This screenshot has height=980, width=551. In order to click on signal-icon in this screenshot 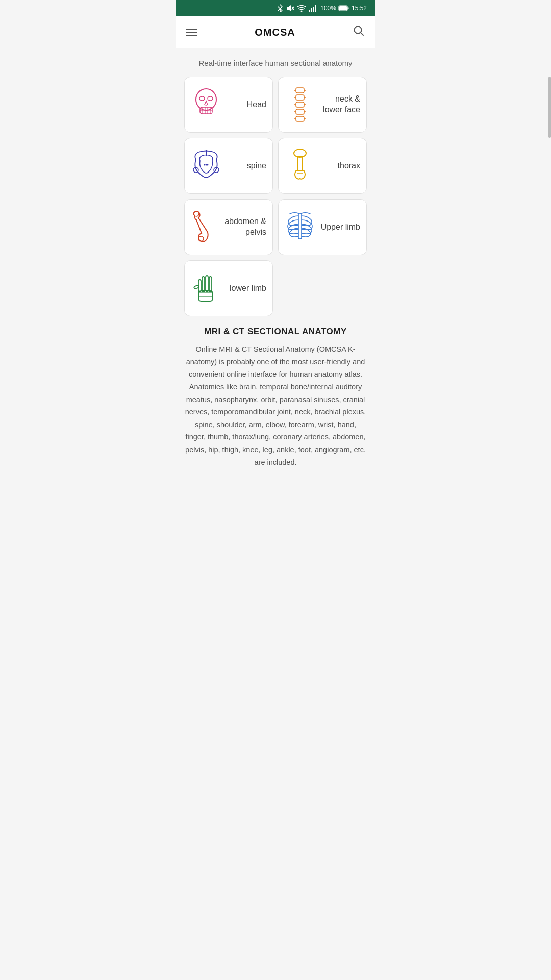, I will do `click(313, 8)`.